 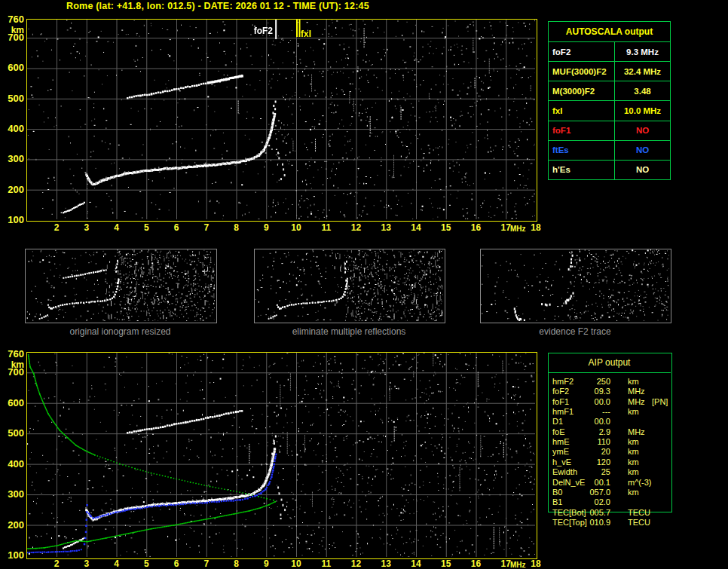 I want to click on top-y-tick: 760, so click(x=12, y=20).